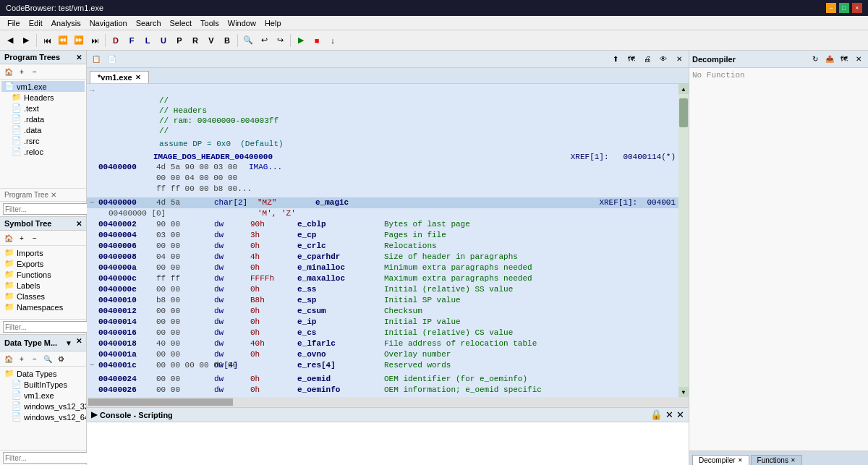 The image size is (868, 465). Describe the element at coordinates (43, 307) in the screenshot. I see `list-item: 📁 Namespaces` at that location.